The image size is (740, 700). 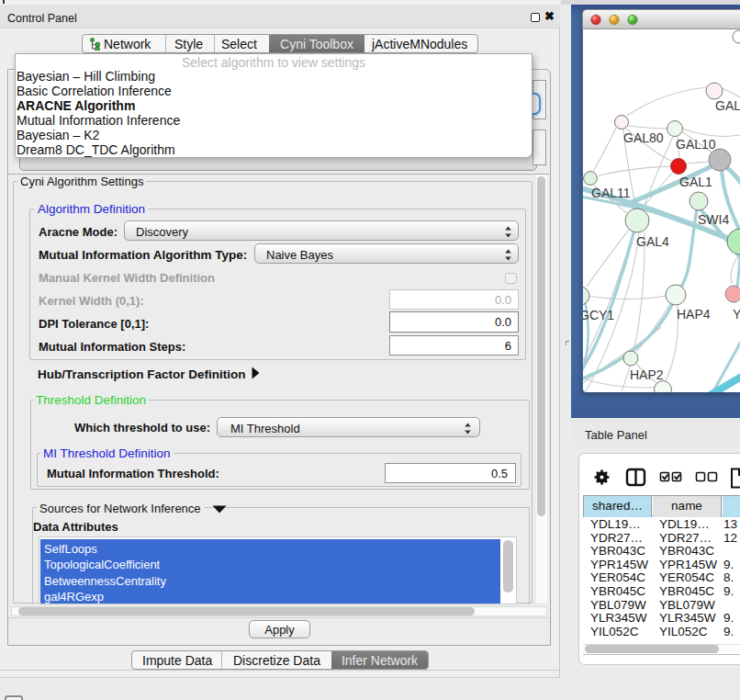 I want to click on svg-text: SWI4, so click(x=713, y=220).